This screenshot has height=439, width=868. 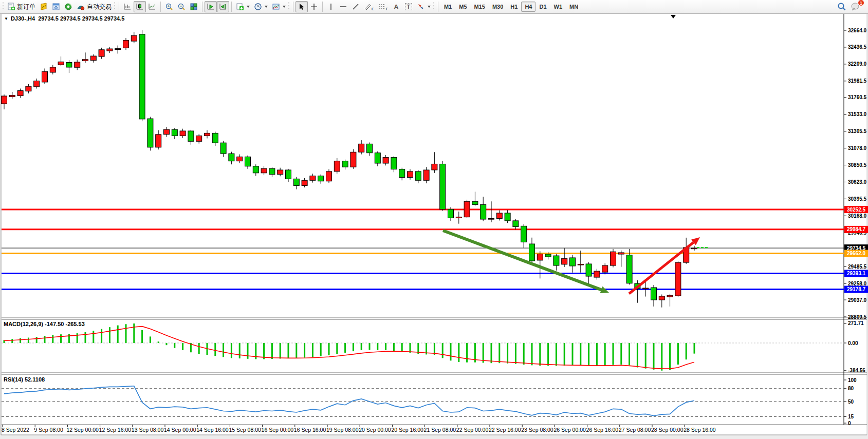 What do you see at coordinates (448, 7) in the screenshot?
I see `timeframe-M1: M1` at bounding box center [448, 7].